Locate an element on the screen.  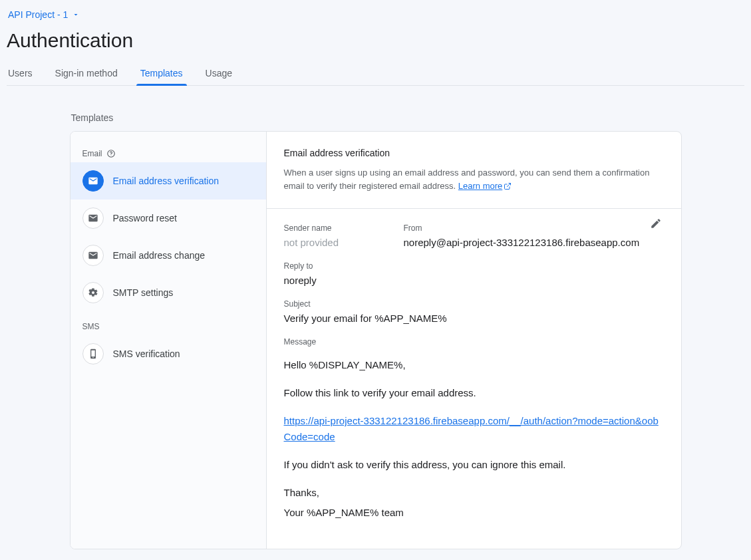
sidebar-item-email-change: Email address change is located at coordinates (168, 255).